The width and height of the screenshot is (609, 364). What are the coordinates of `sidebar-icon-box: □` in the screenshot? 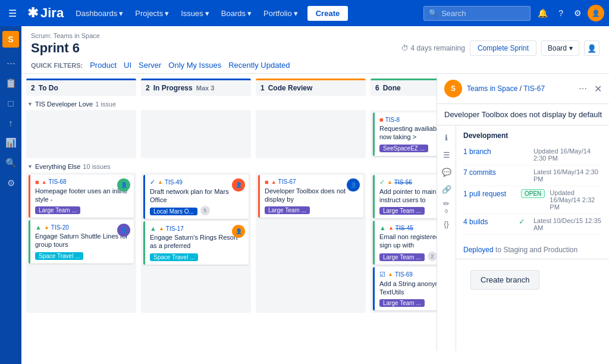 It's located at (11, 103).